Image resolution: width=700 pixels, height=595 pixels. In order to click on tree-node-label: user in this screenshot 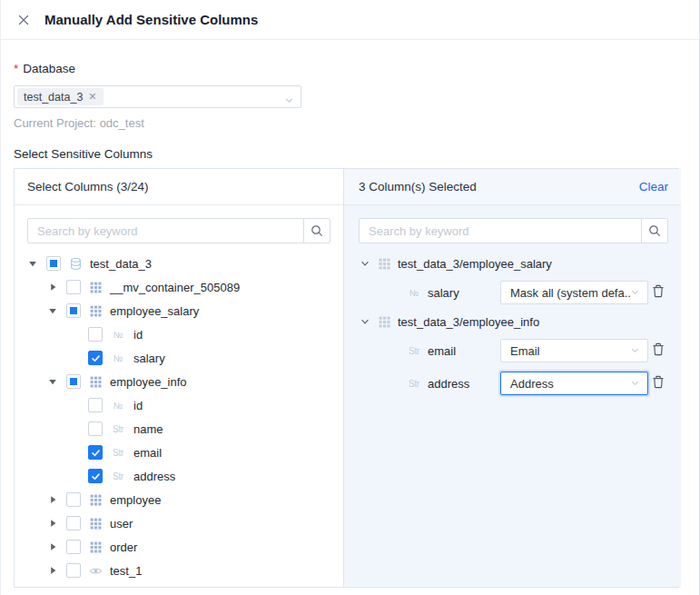, I will do `click(122, 523)`.